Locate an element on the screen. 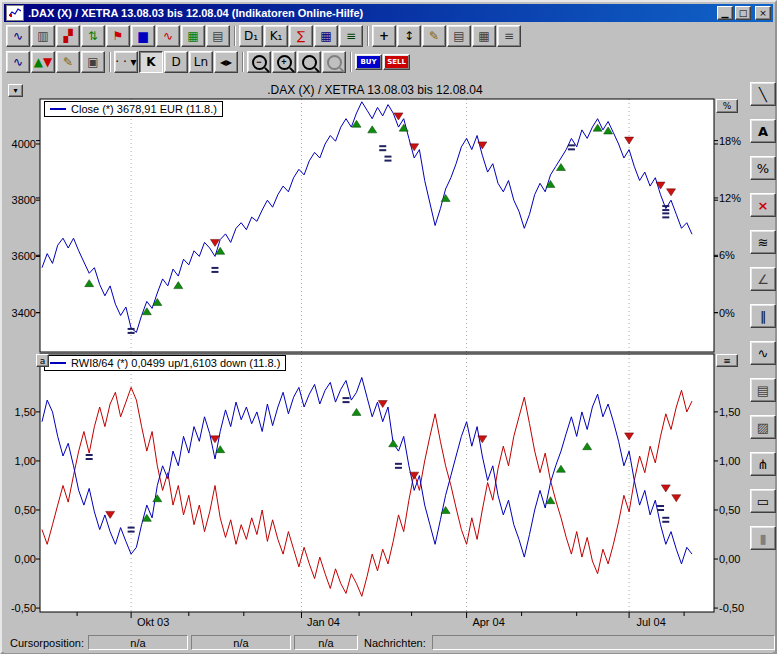  pane-a-button: a is located at coordinates (42, 360).